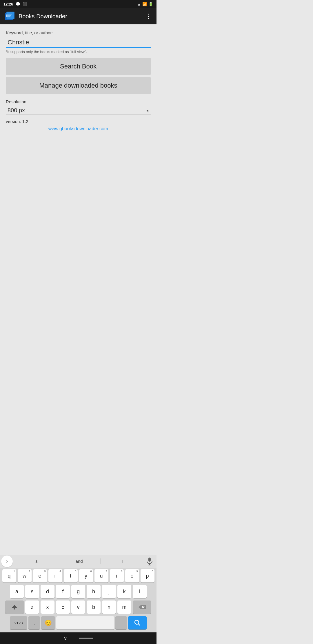 This screenshot has width=313, height=644. What do you see at coordinates (78, 129) in the screenshot?
I see `website-link: www.gbooksdownloader.com` at bounding box center [78, 129].